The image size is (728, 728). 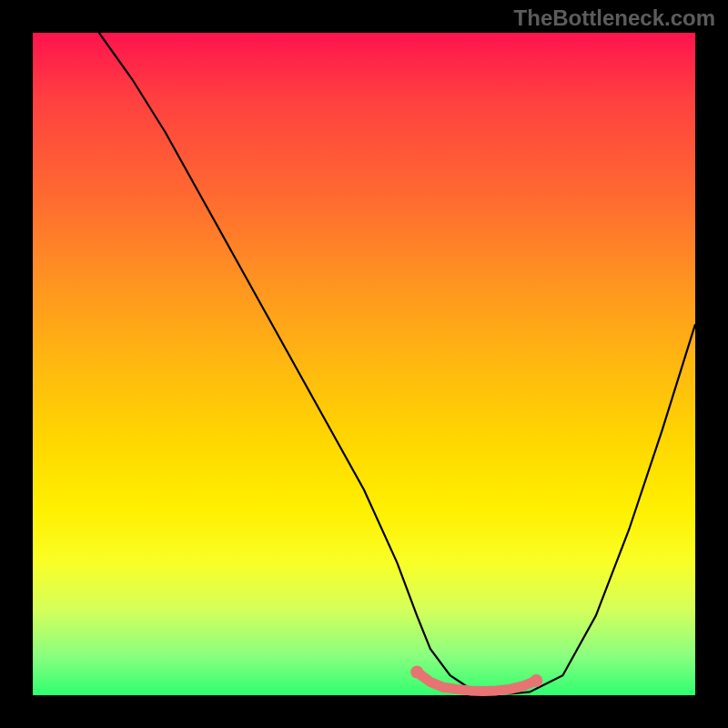 I want to click on optimal-range-highlight, so click(x=477, y=679).